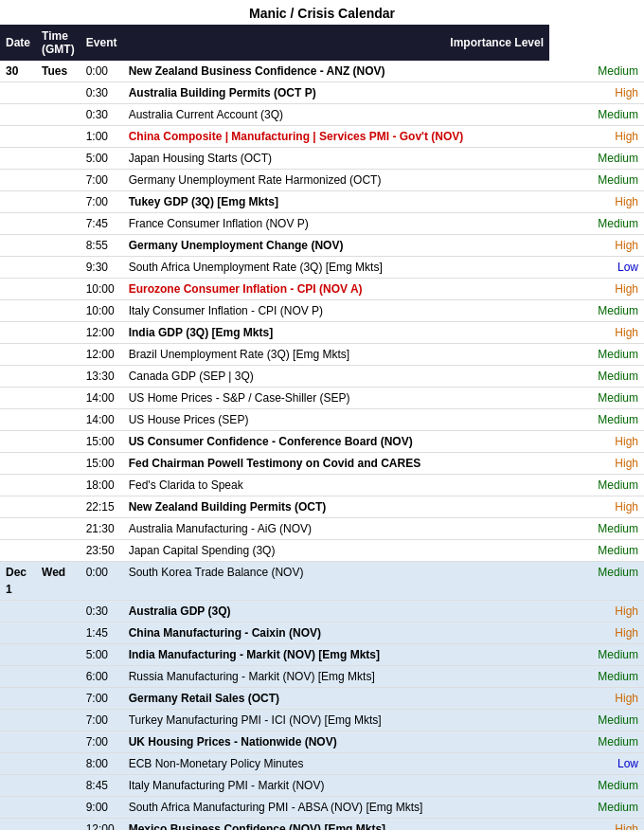 This screenshot has height=830, width=644. What do you see at coordinates (59, 72) in the screenshot?
I see `day-cell: Tues` at bounding box center [59, 72].